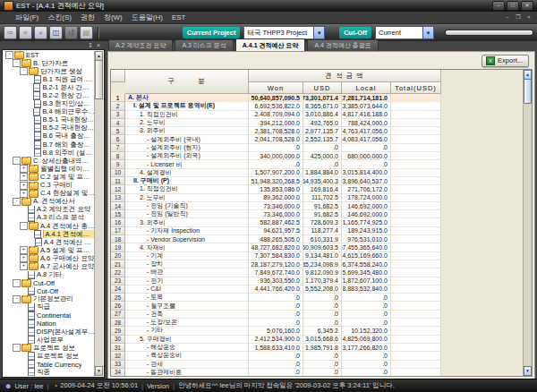  I want to click on table-row: 21- 장치28,187,279,120.035,234,098.956,374…, so click(317, 265).